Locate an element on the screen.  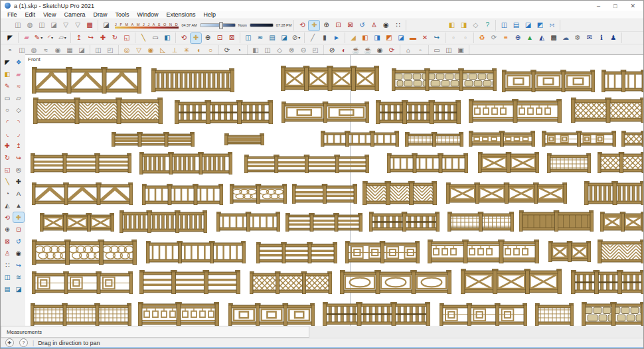
shadow-date-slider: J F M A M J J A S O N D is located at coordinates (147, 25).